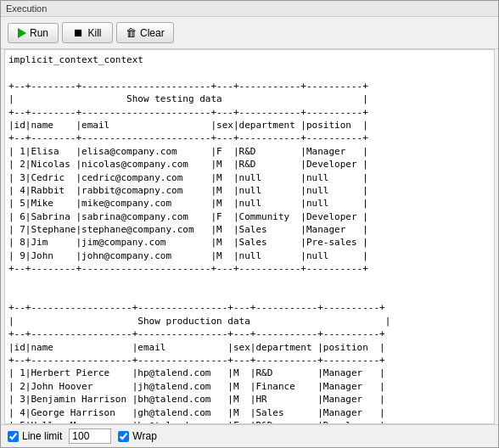 The height and width of the screenshot is (448, 499). I want to click on footer: Line limit Wrap, so click(250, 436).